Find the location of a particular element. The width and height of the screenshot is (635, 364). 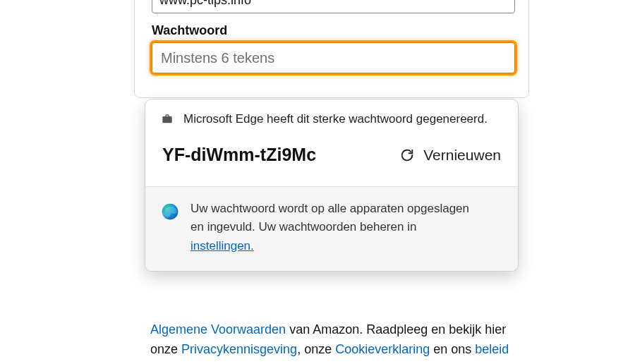

website-input is located at coordinates (333, 7).